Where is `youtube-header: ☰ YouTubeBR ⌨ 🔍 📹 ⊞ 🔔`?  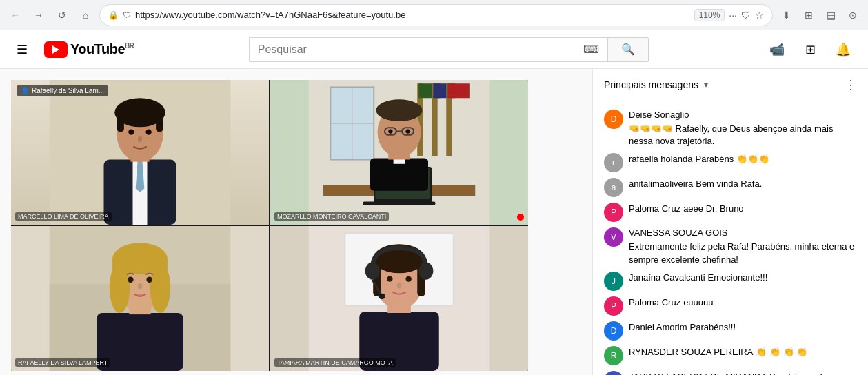
youtube-header: ☰ YouTubeBR ⌨ 🔍 📹 ⊞ 🔔 is located at coordinates (434, 50).